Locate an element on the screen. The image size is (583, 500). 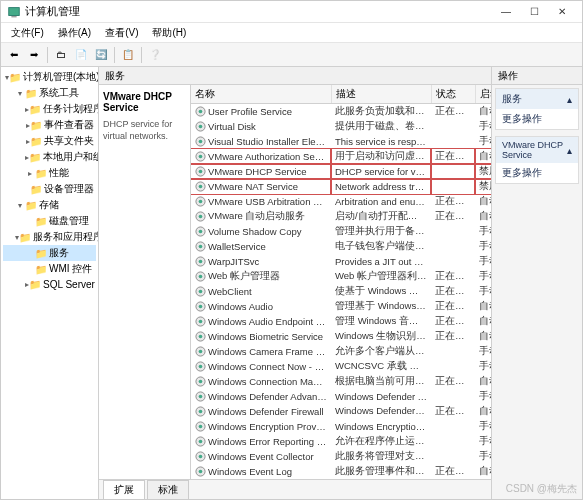
tree-node: ▾📁服务和应用程序 is located at coordinates (50, 237).